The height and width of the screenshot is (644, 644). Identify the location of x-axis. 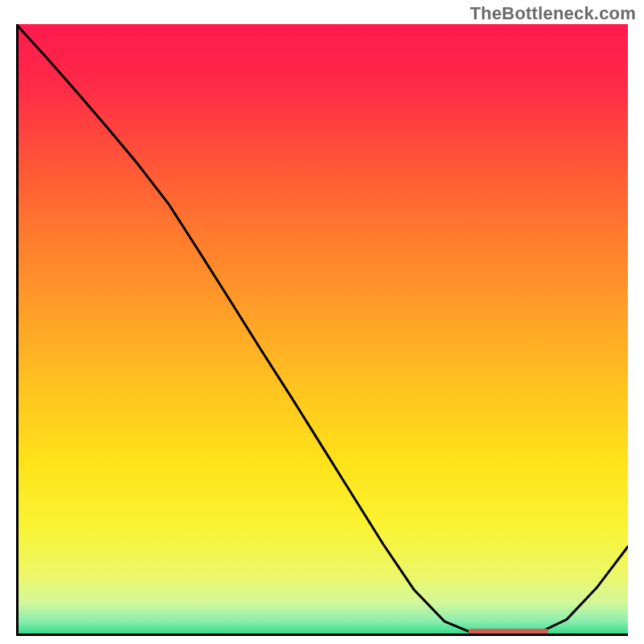
(322, 634).